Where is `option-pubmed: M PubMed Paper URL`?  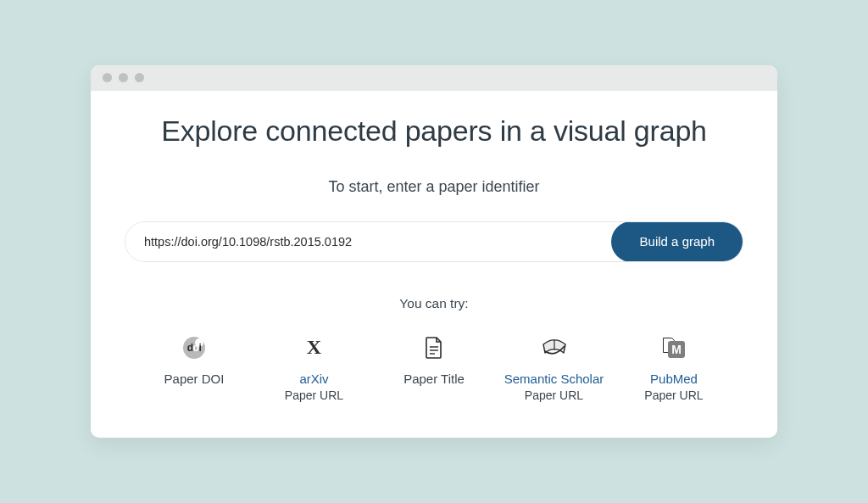
option-pubmed: M PubMed Paper URL is located at coordinates (674, 370).